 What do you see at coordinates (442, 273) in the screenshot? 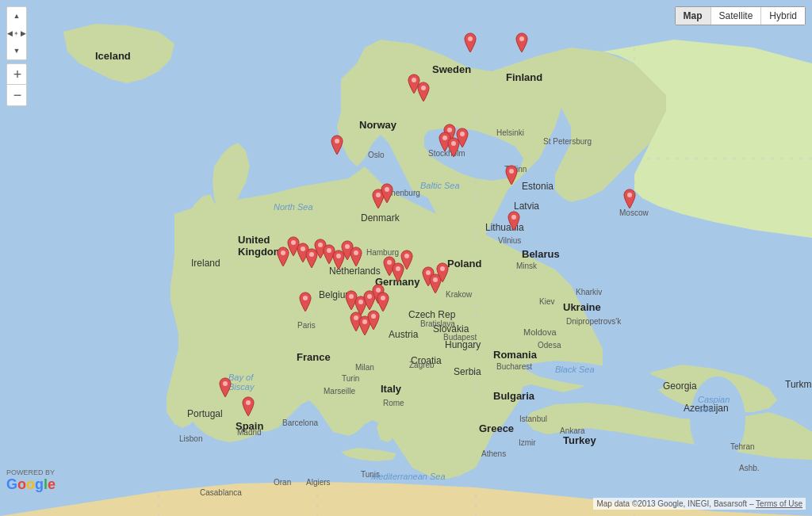
I see `pin-ce3` at bounding box center [442, 273].